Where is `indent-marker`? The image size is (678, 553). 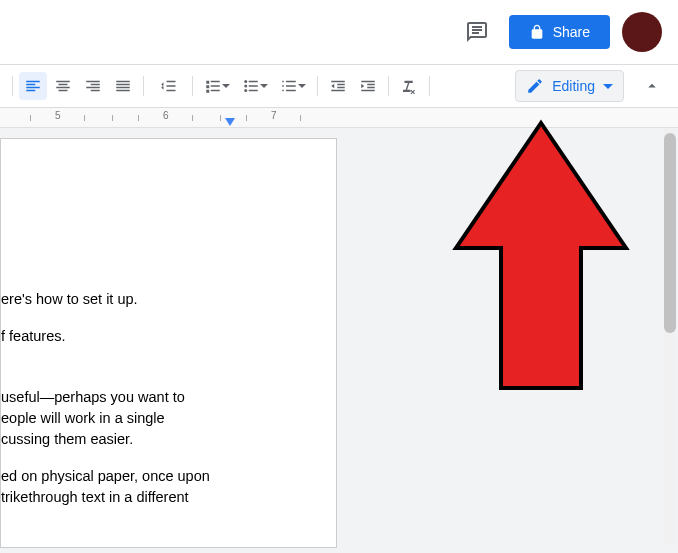 indent-marker is located at coordinates (230, 122).